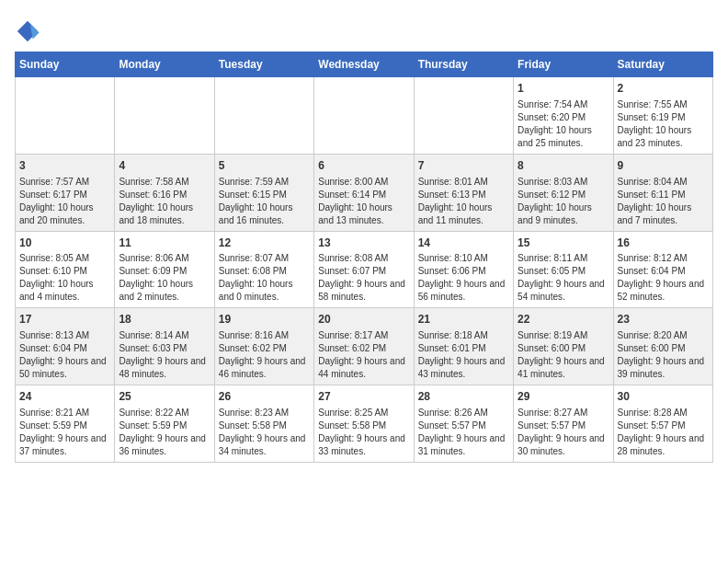 The height and width of the screenshot is (563, 728). I want to click on day-info: Sunrise: 8:18 AM Sunset: 6:01 PM Dayligh…, so click(463, 355).